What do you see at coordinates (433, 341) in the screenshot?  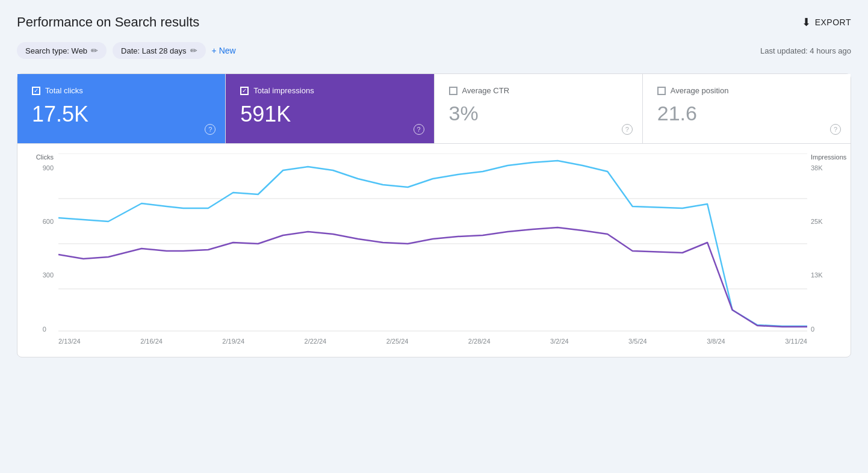 I see `x-axis-labels: 2/13/24 2/16/24 2/19/24 2/22/24 2/25/24 …` at bounding box center [433, 341].